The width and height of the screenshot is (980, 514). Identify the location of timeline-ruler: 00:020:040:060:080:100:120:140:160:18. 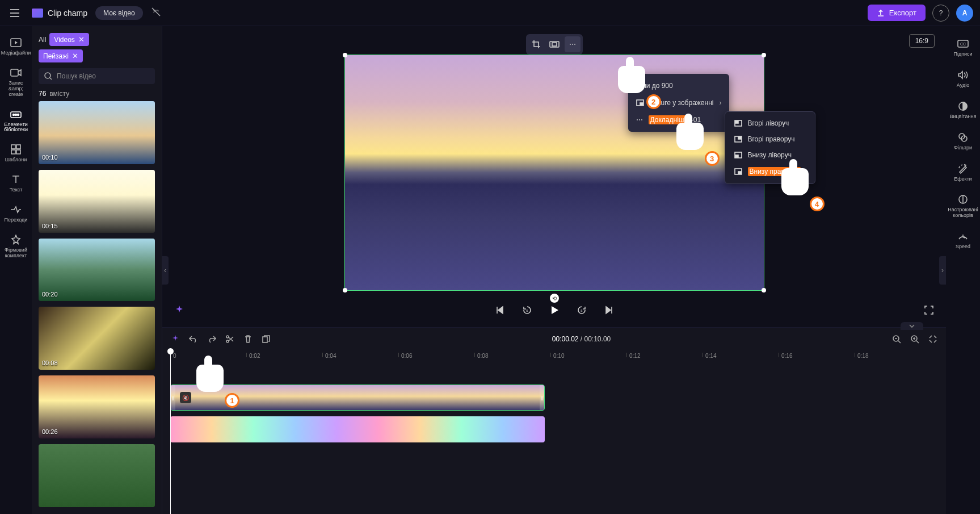
(554, 356).